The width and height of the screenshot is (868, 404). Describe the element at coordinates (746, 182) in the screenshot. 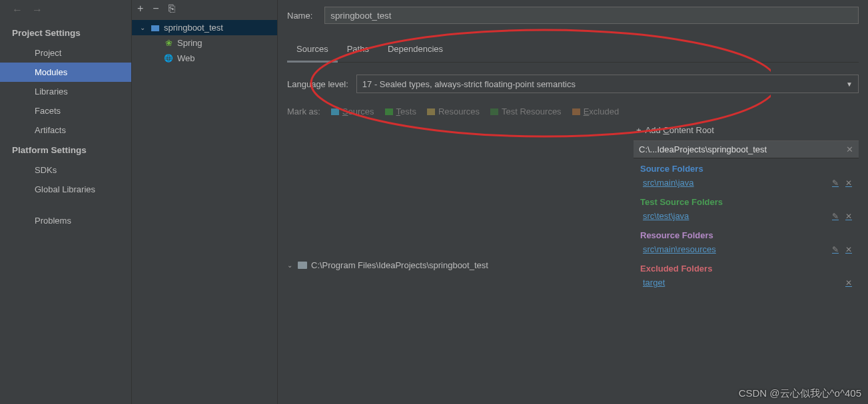

I see `source-folder-item: src\main\java ✎✕` at that location.